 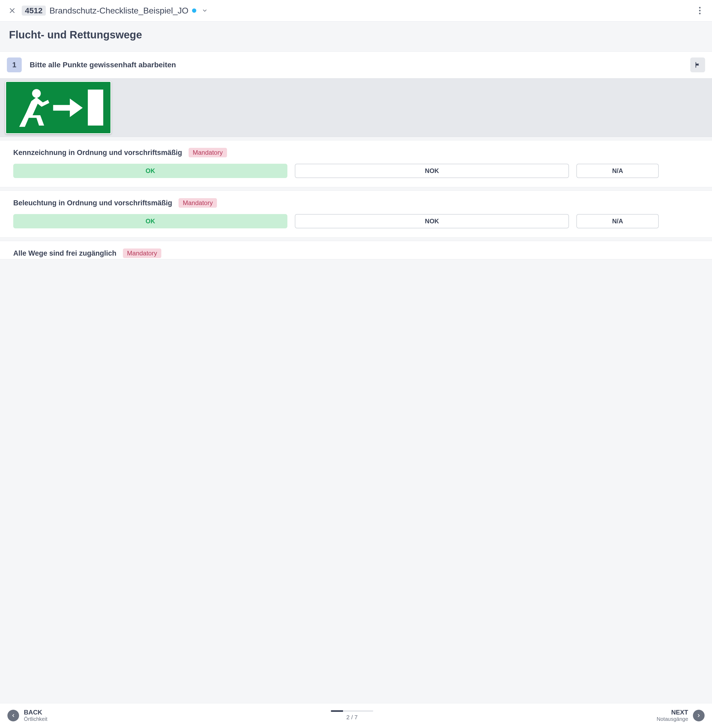 I want to click on progress-fill, so click(x=337, y=711).